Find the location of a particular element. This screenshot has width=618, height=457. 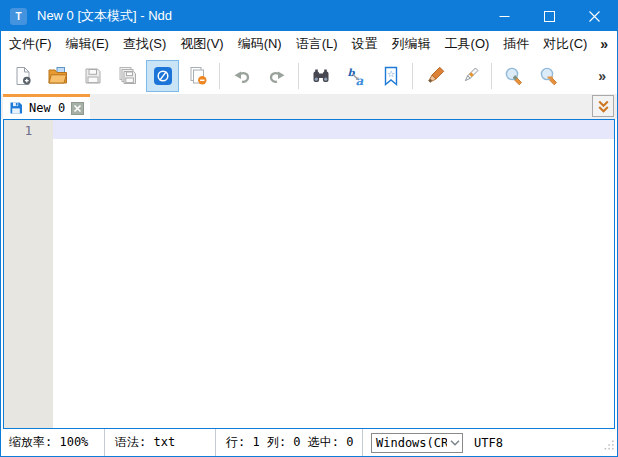

redo-icon is located at coordinates (277, 76).